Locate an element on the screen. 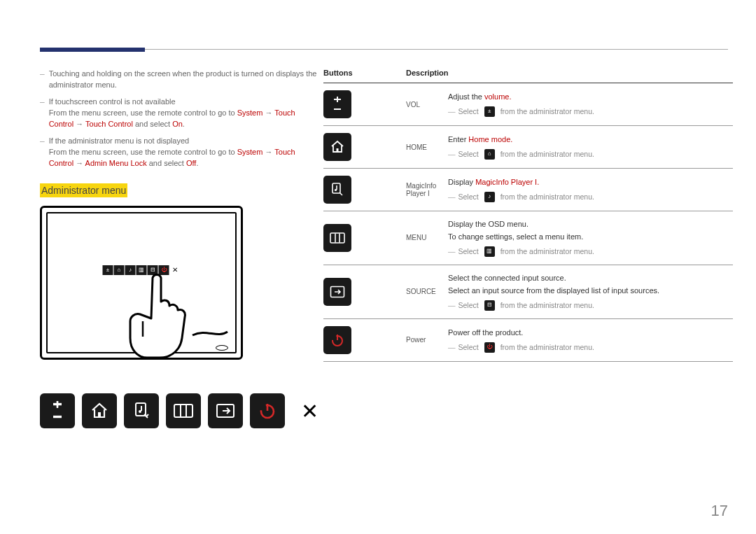  hand-icon is located at coordinates (178, 318).